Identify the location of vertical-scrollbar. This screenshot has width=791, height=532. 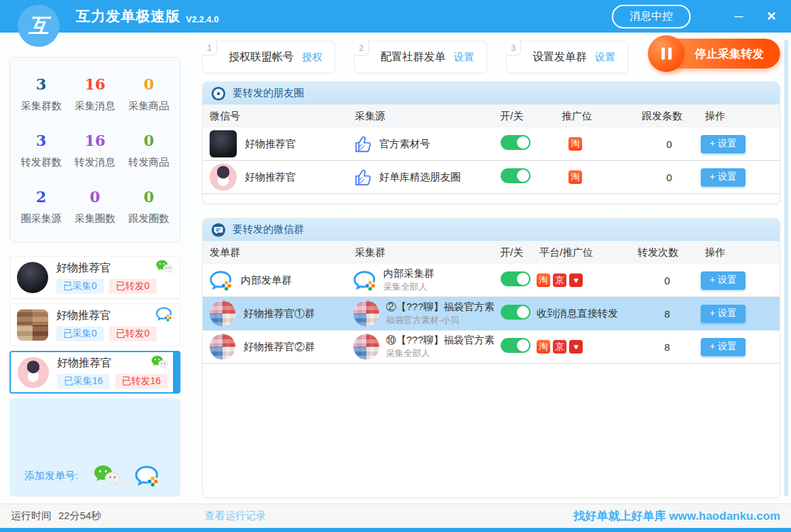
(786, 268).